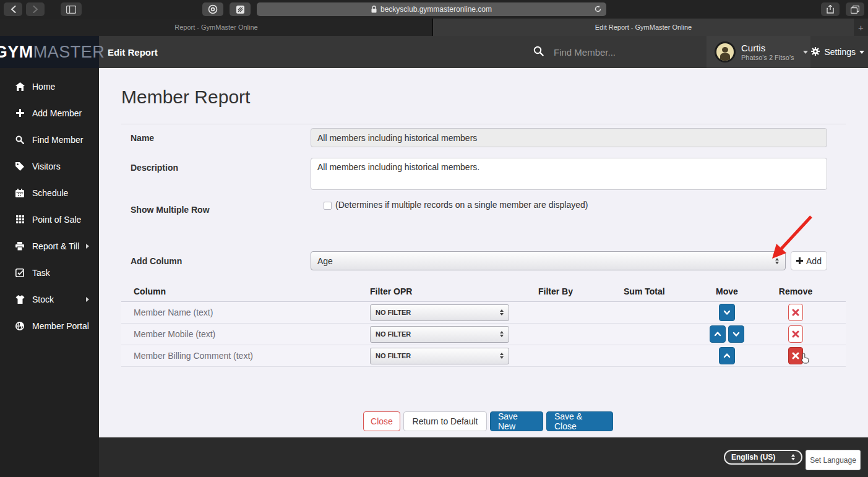 This screenshot has width=868, height=477. Describe the element at coordinates (20, 273) in the screenshot. I see `task-icon` at that location.